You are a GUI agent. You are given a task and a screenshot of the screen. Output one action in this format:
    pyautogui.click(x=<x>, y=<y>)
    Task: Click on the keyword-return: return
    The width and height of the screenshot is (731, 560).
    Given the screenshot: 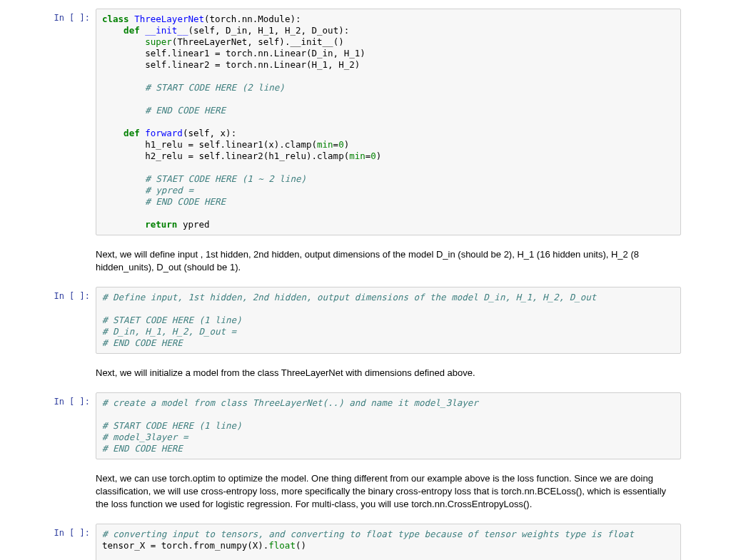 What is the action you would take?
    pyautogui.click(x=161, y=224)
    